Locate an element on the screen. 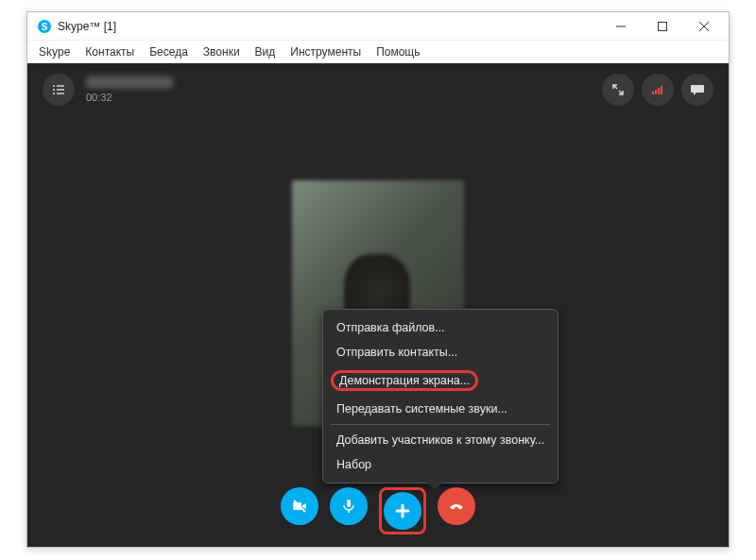 This screenshot has width=756, height=560. popup-separator is located at coordinates (440, 425).